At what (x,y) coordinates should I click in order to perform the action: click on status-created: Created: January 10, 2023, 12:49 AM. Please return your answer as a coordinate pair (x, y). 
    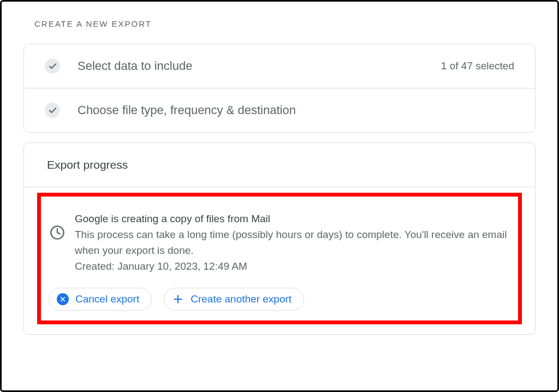
    Looking at the image, I should click on (292, 266).